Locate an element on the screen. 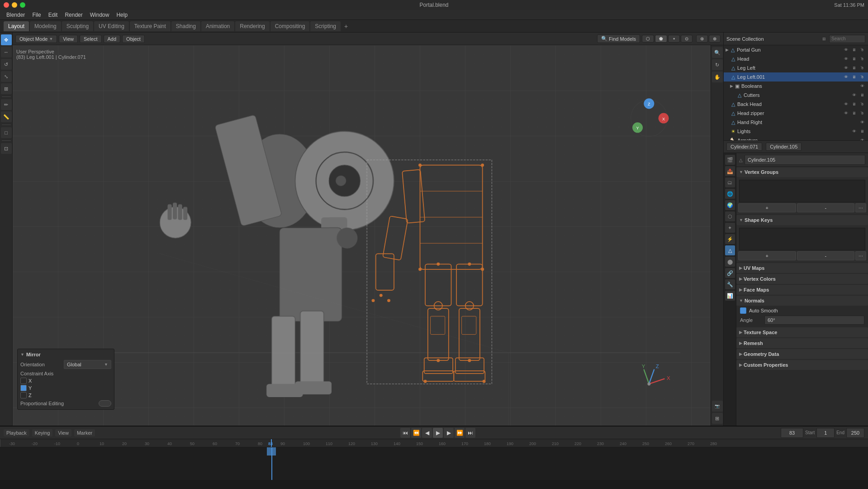  shading-wireframe: ⬡ is located at coordinates (648, 39).